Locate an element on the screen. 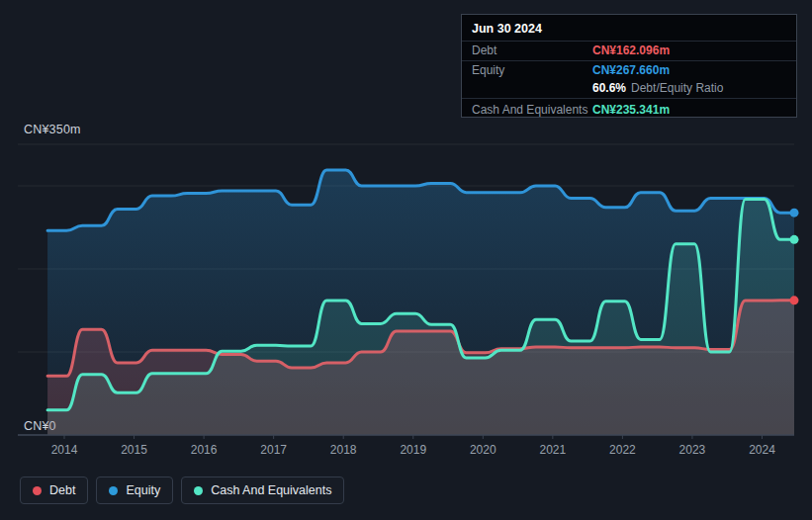 The width and height of the screenshot is (812, 520). chart-legend: Debt Equity Cash And Equivalents is located at coordinates (182, 490).